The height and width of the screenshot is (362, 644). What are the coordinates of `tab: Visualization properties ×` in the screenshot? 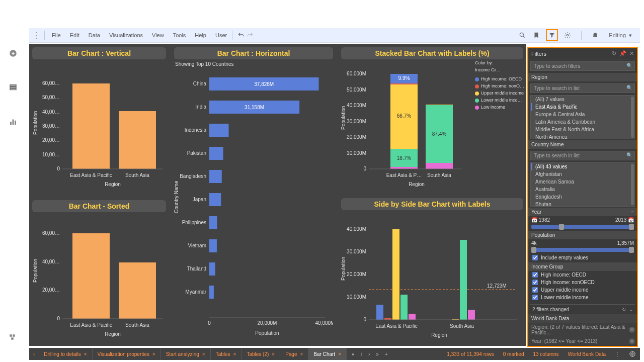 It's located at (127, 354).